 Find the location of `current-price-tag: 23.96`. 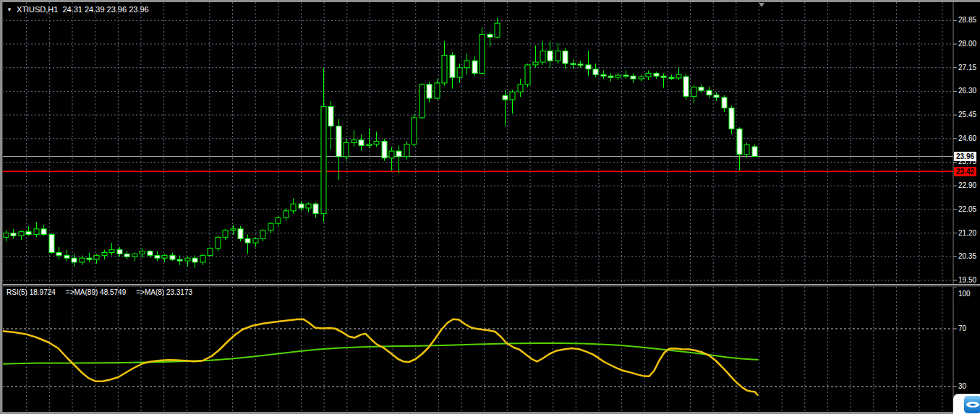

current-price-tag: 23.96 is located at coordinates (965, 156).